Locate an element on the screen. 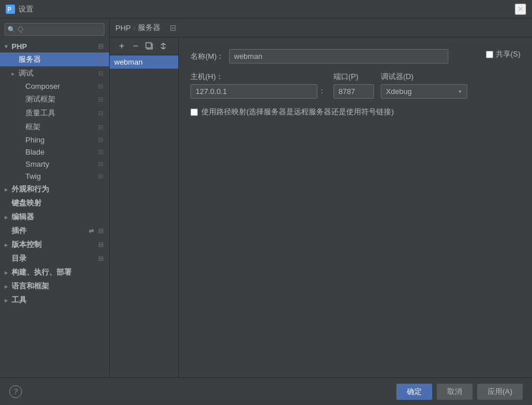 The width and height of the screenshot is (532, 405). copy-server-button is located at coordinates (149, 46).